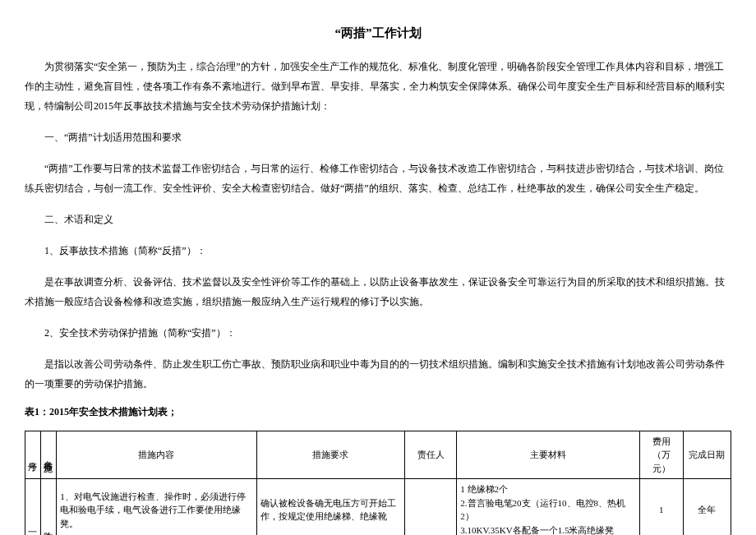  What do you see at coordinates (378, 251) in the screenshot?
I see `section-2a-head: 1、反事故技术措施（简称“反措”）：` at bounding box center [378, 251].